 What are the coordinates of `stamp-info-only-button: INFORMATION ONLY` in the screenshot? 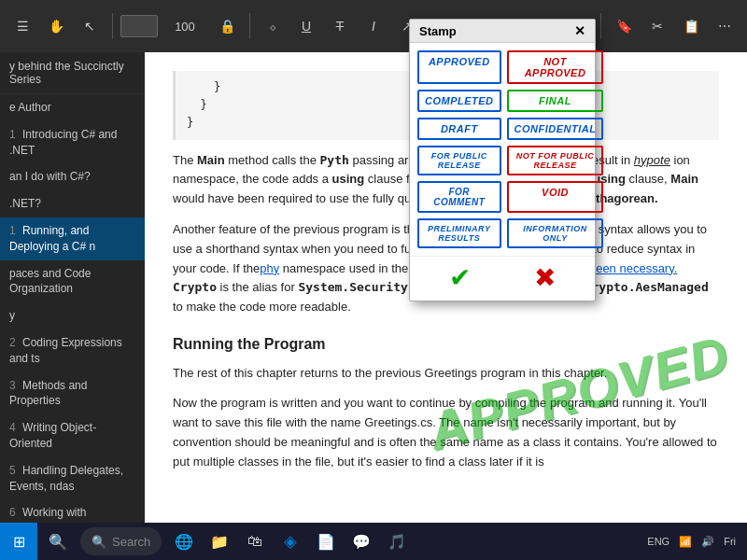 It's located at (556, 233).